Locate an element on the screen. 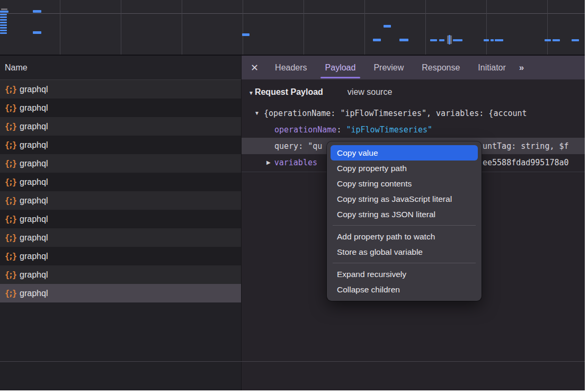 The width and height of the screenshot is (588, 392). name-column-header: Name is located at coordinates (121, 68).